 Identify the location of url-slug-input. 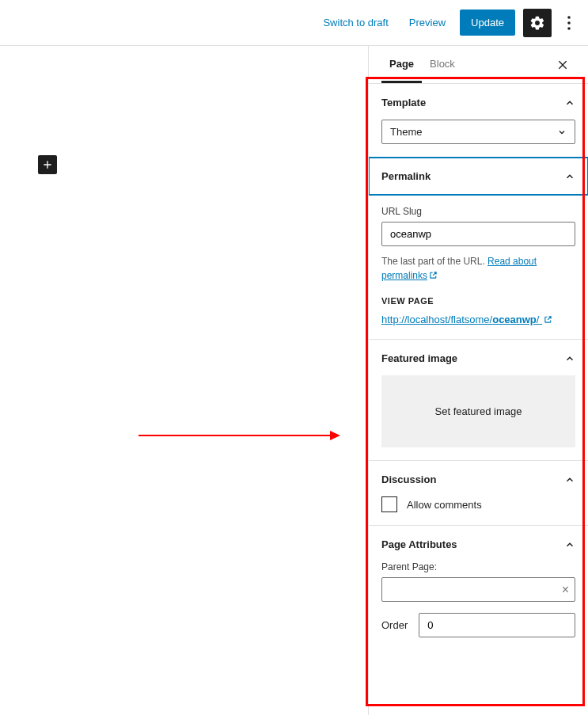
(478, 234).